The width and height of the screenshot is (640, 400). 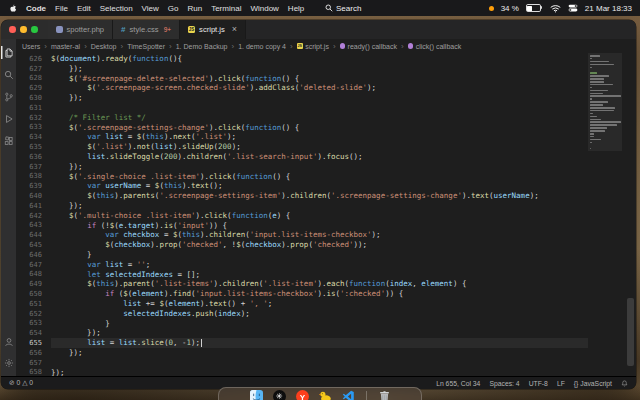 What do you see at coordinates (302, 353) in the screenshot?
I see `code-line: 656 });` at bounding box center [302, 353].